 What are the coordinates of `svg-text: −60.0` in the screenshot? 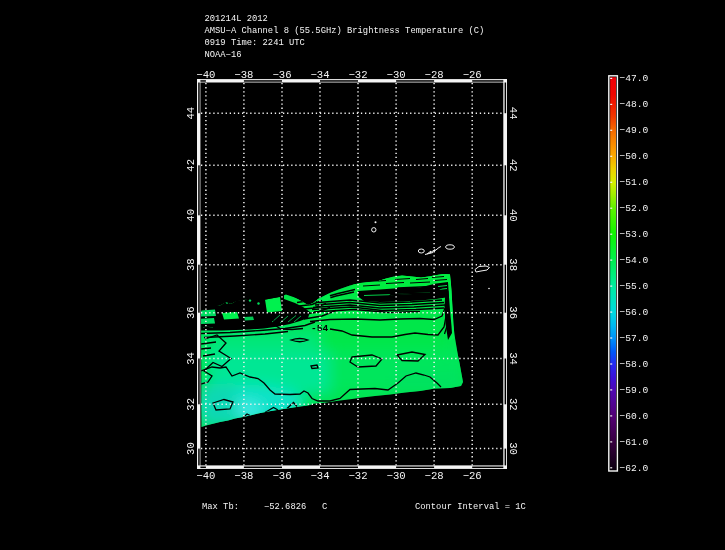 It's located at (634, 416).